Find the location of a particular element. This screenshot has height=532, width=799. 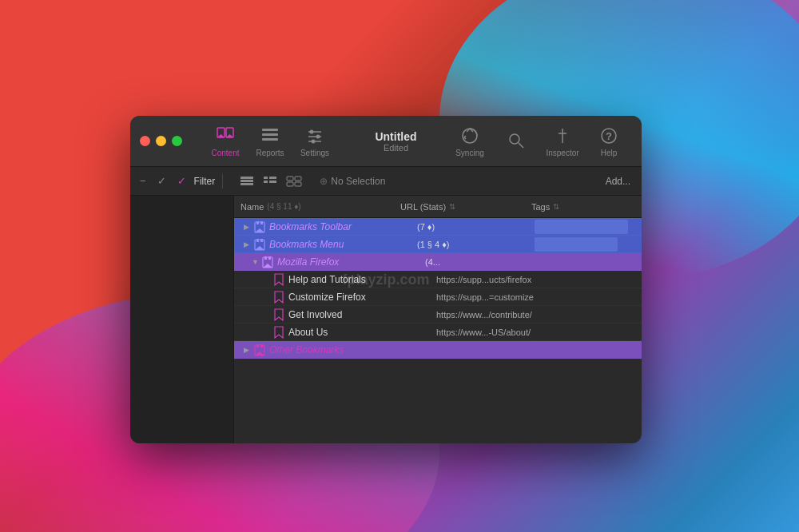

inspector-label: Inspector is located at coordinates (562, 153).